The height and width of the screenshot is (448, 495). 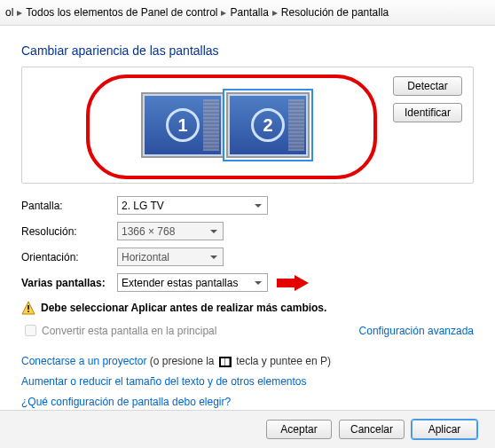 What do you see at coordinates (299, 429) in the screenshot?
I see `ok-button: Aceptar` at bounding box center [299, 429].